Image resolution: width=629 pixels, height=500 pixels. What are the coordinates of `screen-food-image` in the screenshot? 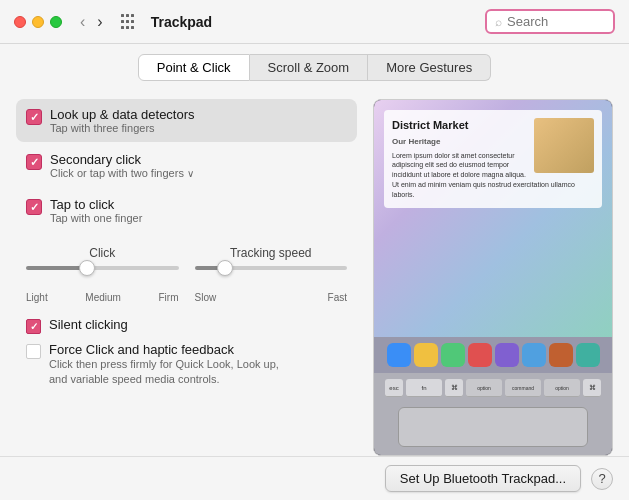 It's located at (564, 146).